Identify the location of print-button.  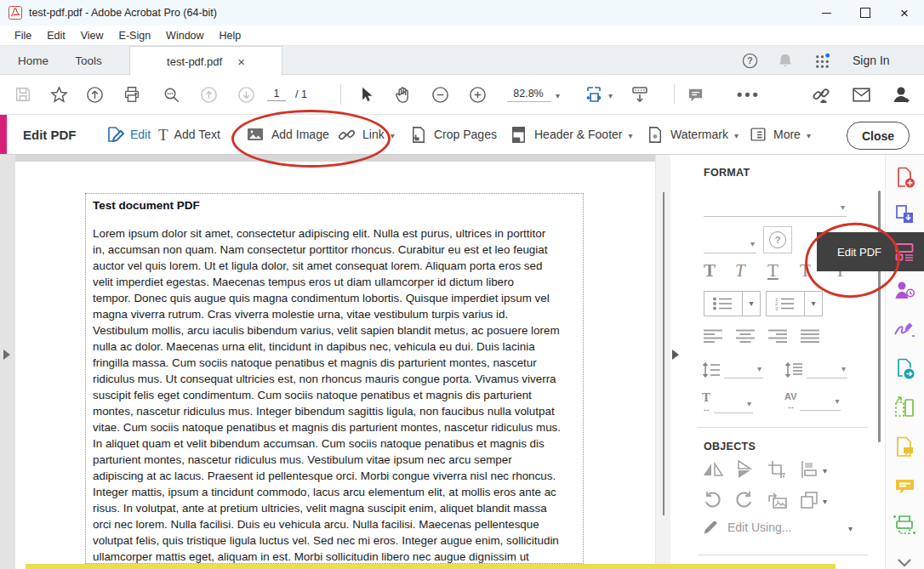
(132, 94).